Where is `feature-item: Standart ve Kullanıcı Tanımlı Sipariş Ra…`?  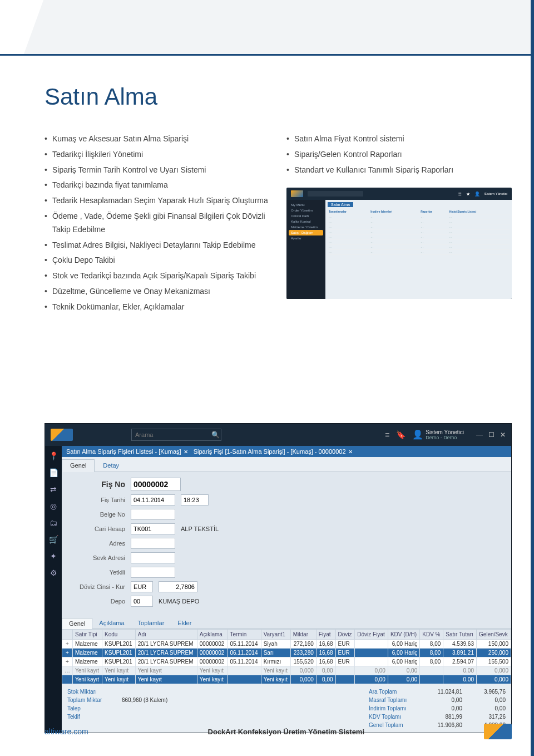
feature-item: Standart ve Kullanıcı Tanımlı Sipariş Ra… is located at coordinates (399, 170).